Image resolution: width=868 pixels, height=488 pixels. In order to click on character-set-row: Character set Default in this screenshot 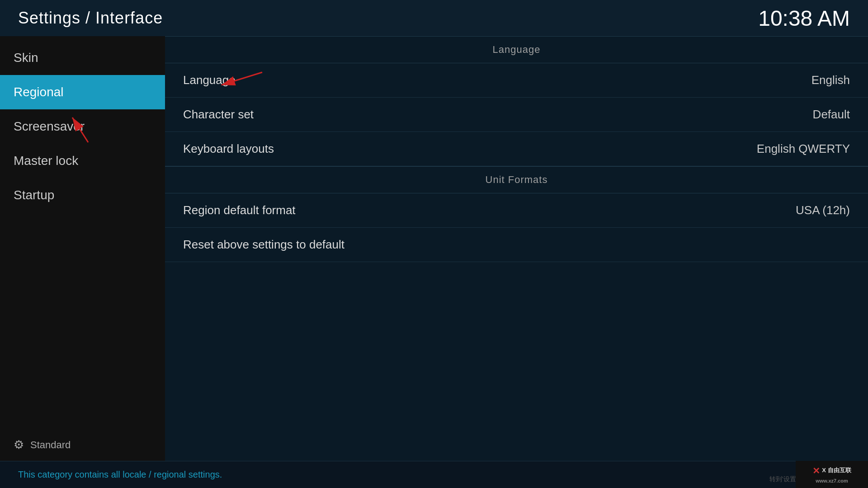, I will do `click(516, 115)`.